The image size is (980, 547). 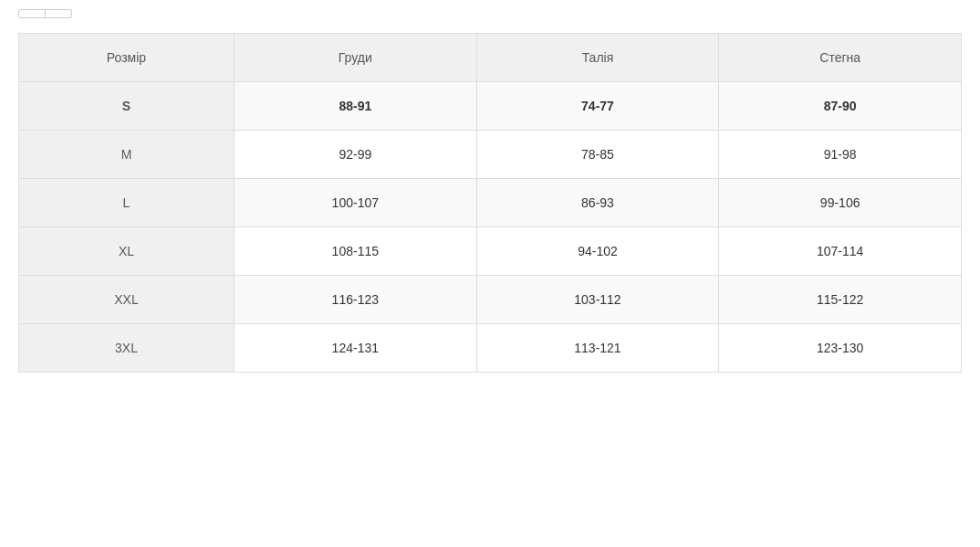 What do you see at coordinates (32, 14) in the screenshot?
I see `cm-button` at bounding box center [32, 14].